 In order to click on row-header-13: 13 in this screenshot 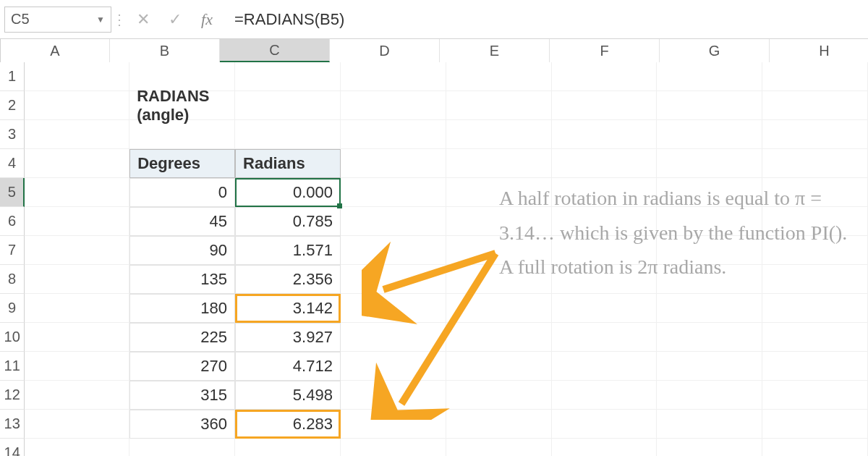, I will do `click(12, 424)`.